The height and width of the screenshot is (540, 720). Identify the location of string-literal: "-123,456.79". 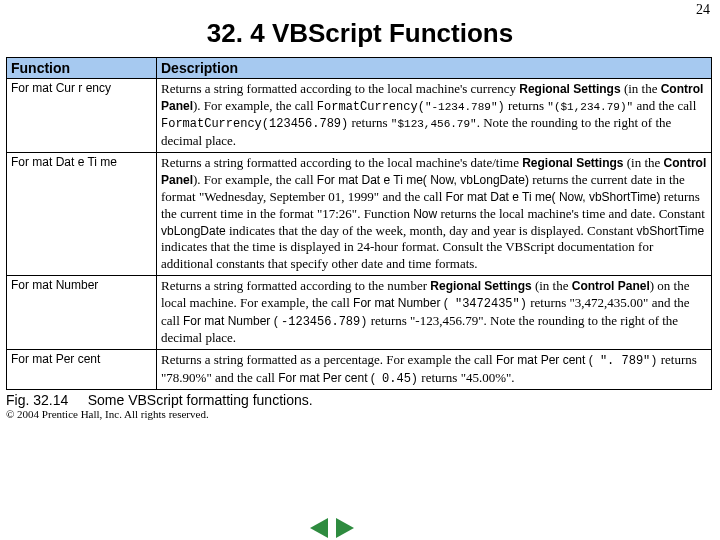
(446, 320).